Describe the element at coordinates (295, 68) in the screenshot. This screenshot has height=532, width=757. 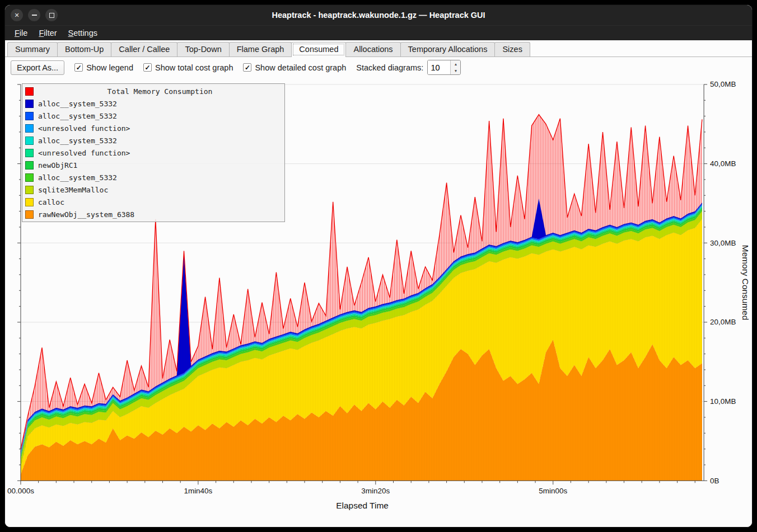
I see `checkbox-show-detailed-cost-graph: ✓Show detailed cost graph` at that location.